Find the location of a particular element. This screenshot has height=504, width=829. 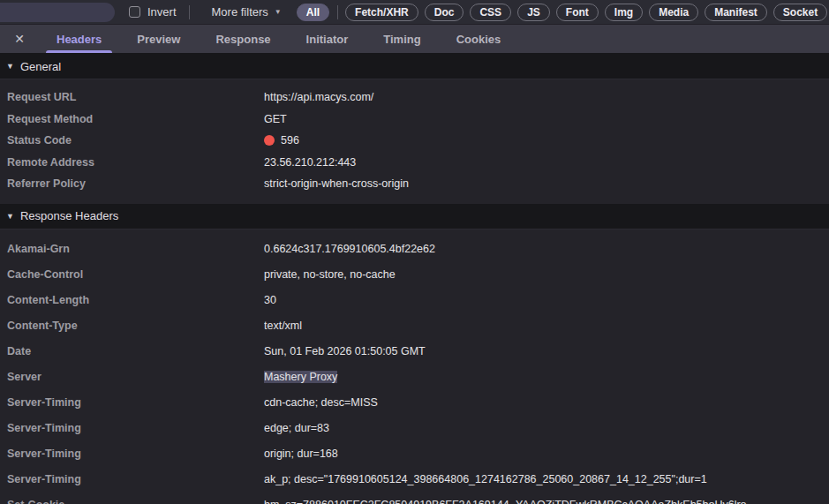

header-value: GET is located at coordinates (546, 119).